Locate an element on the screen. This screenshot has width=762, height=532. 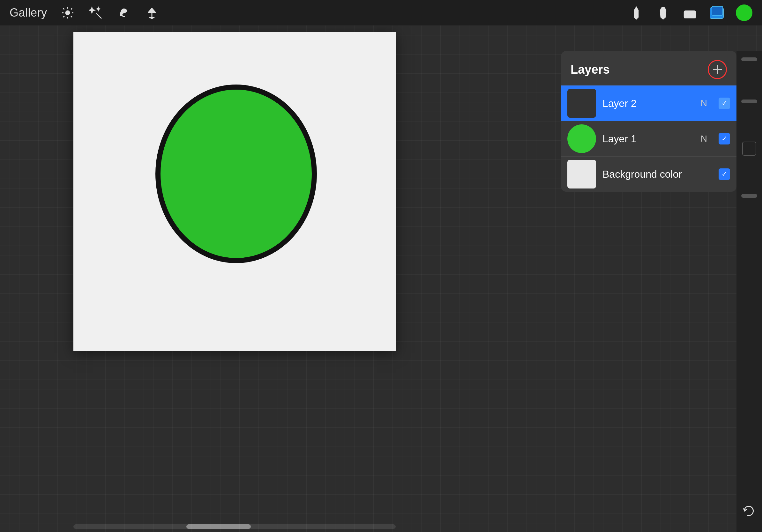
layer1-thumbnail is located at coordinates (582, 139).